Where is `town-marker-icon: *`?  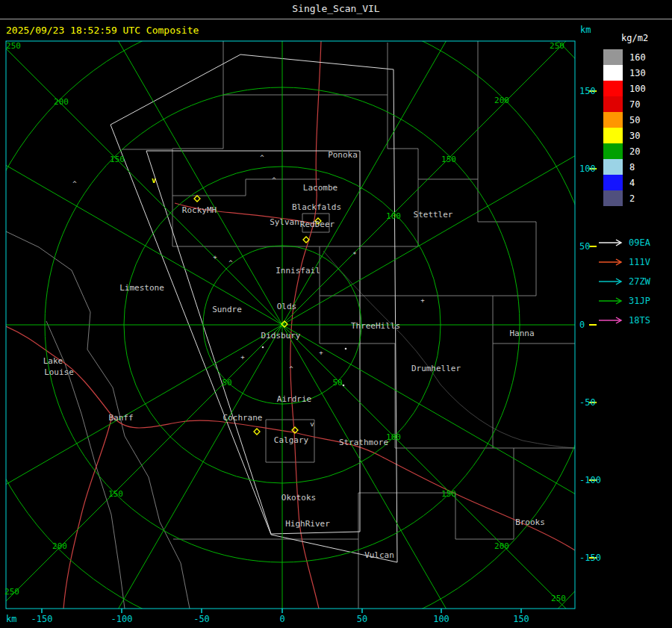
town-marker-icon: * is located at coordinates (354, 255).